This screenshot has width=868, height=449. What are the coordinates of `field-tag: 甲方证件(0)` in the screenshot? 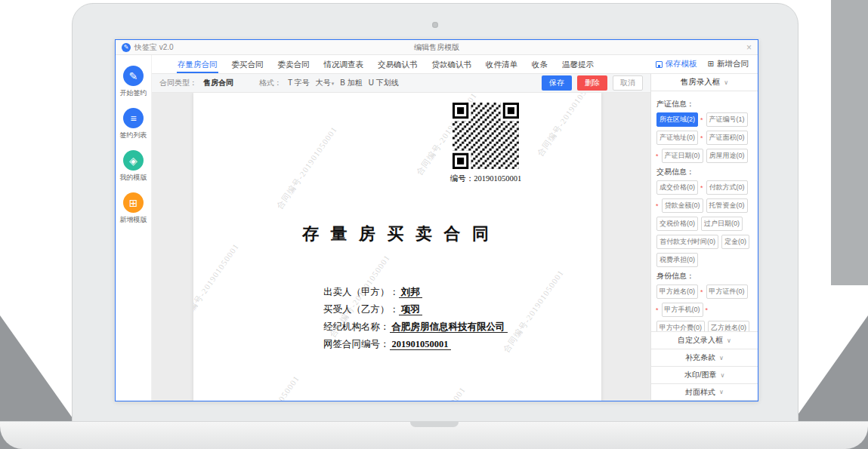 It's located at (727, 291).